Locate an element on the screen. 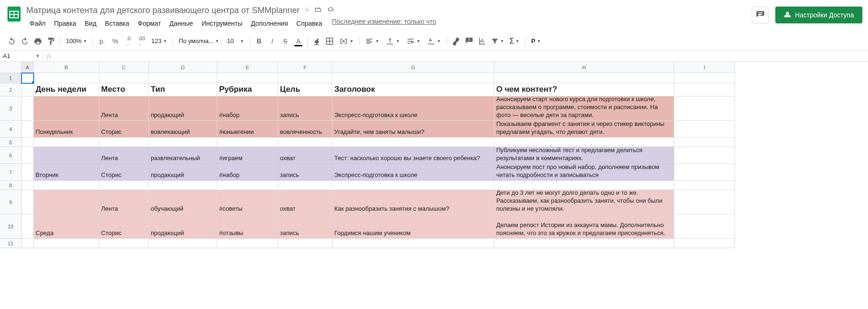 The height and width of the screenshot is (309, 868). row-header: 9 is located at coordinates (11, 202).